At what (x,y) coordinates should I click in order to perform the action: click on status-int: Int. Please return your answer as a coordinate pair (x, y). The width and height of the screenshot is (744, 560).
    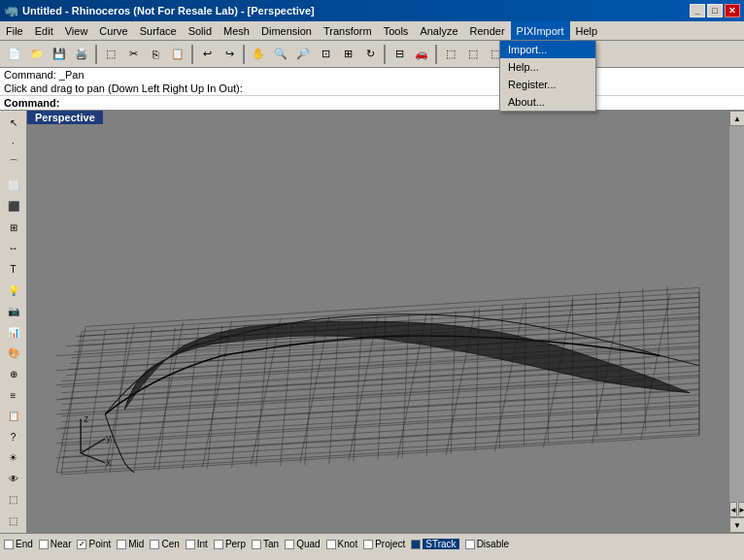
    Looking at the image, I should click on (196, 544).